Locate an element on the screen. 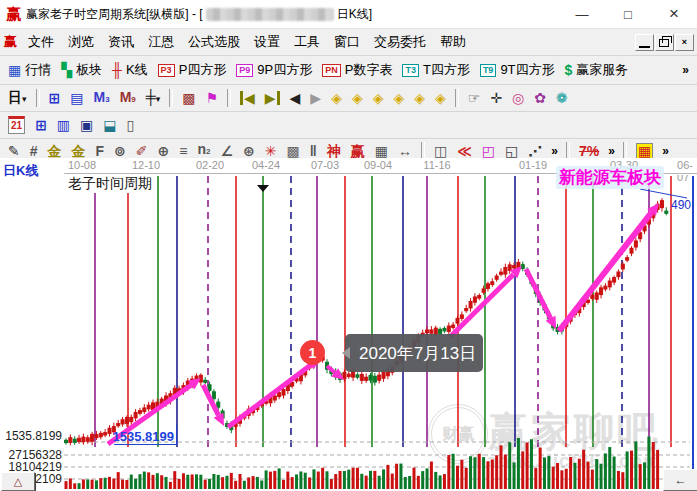 The image size is (697, 491). save-button: ▣ is located at coordinates (86, 125).